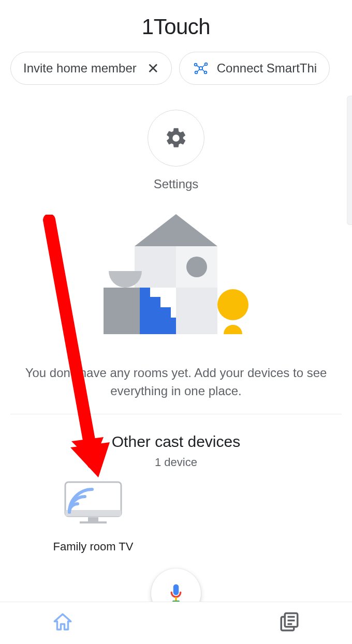  What do you see at coordinates (176, 593) in the screenshot?
I see `mic-icon` at bounding box center [176, 593].